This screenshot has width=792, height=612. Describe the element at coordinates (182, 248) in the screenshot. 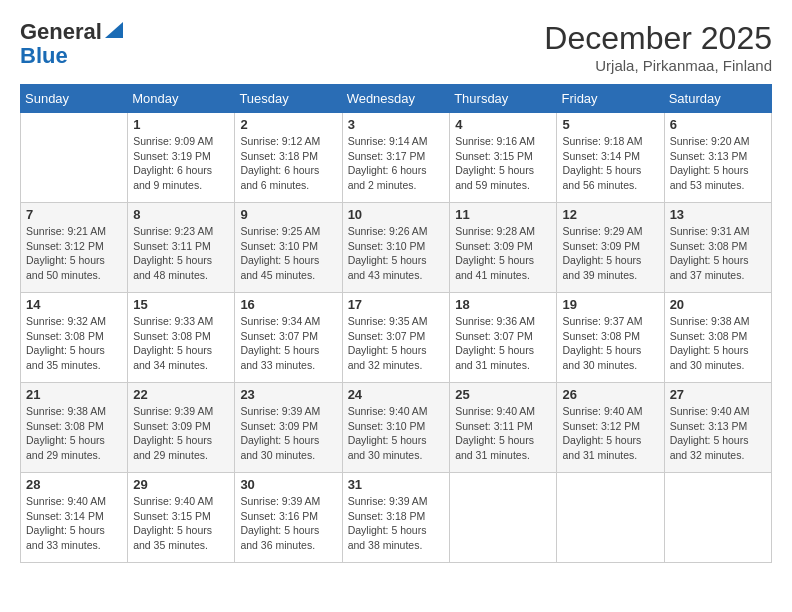

I see `calendar-cell: 8Sunrise: 9:23 AM Sunset: 3:11 PM Daylig…` at that location.